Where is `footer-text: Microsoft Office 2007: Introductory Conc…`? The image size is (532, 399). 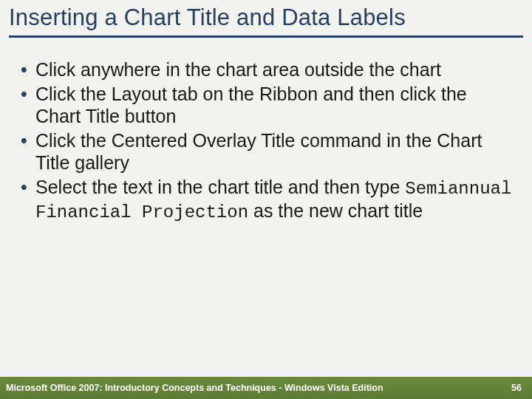 footer-text: Microsoft Office 2007: Introductory Conc… is located at coordinates (195, 388).